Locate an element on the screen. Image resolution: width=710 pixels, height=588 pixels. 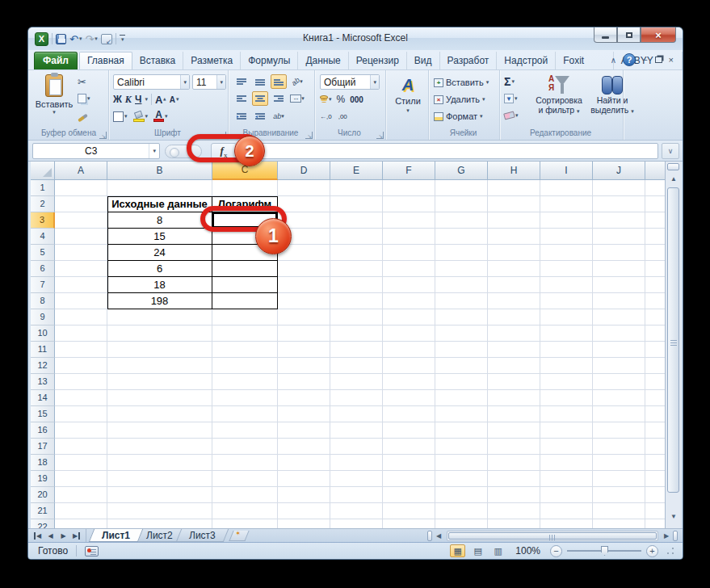
first-sheet-button: ◀ is located at coordinates (37, 536).